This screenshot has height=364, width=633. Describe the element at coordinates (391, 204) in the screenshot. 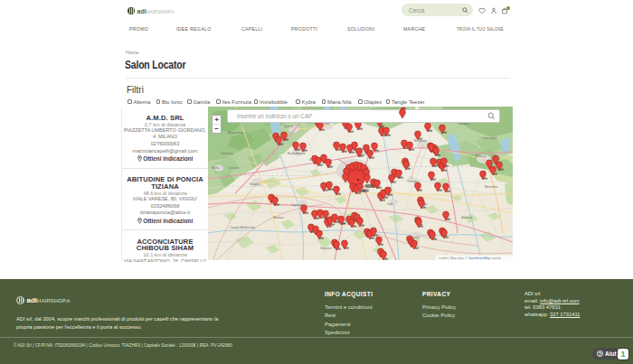

I see `svg-text: Lodi` at that location.